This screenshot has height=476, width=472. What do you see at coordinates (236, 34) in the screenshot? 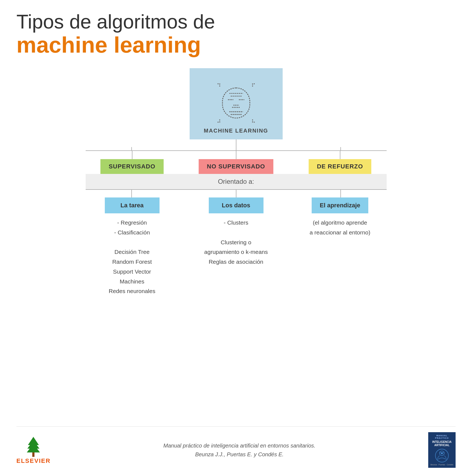
I see `title-section: Tipos de algoritmos de machine learning` at bounding box center [236, 34].